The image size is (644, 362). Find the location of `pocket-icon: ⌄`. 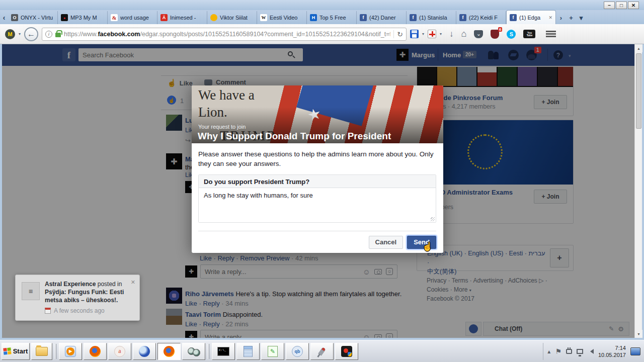

pocket-icon: ⌄ is located at coordinates (478, 34).